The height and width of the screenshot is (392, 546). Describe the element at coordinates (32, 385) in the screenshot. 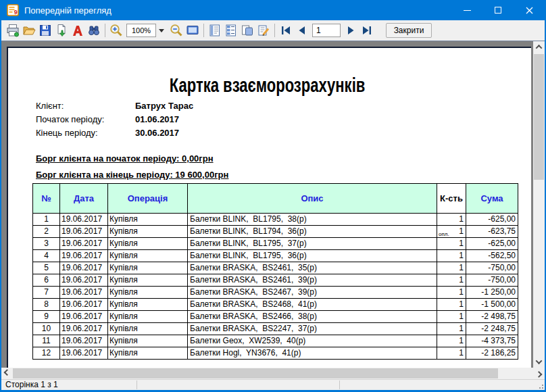

I see `page-info-text: Сторінка 1 з 1` at that location.